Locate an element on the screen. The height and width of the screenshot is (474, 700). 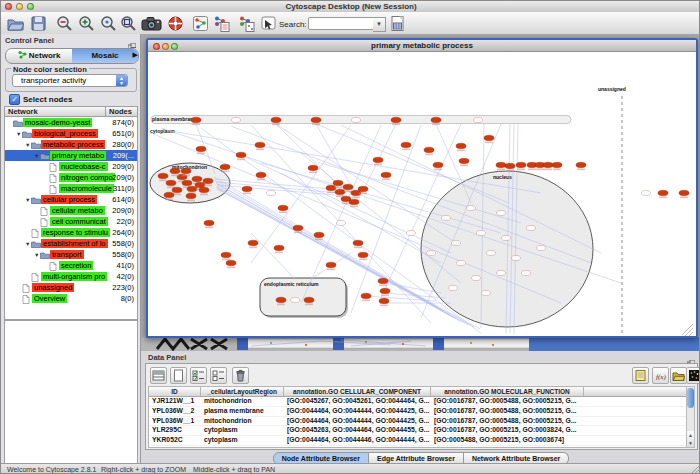
zoom-fit-icon is located at coordinates (128, 24).